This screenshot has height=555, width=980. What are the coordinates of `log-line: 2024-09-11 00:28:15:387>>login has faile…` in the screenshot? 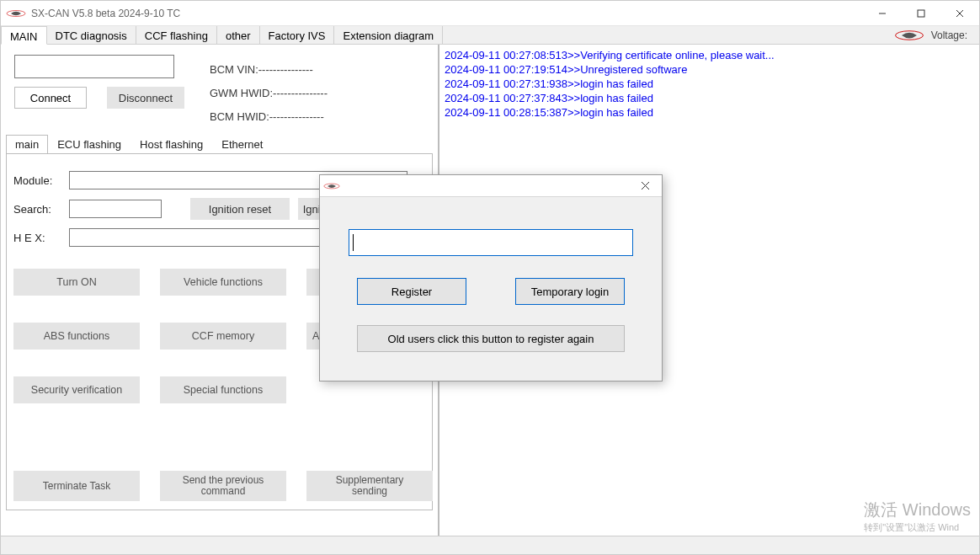 It's located at (709, 113).